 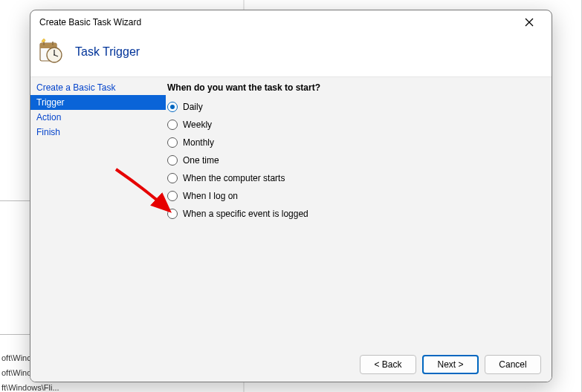 I want to click on titlebar-title: Create Basic Task Wizard, so click(x=277, y=22).